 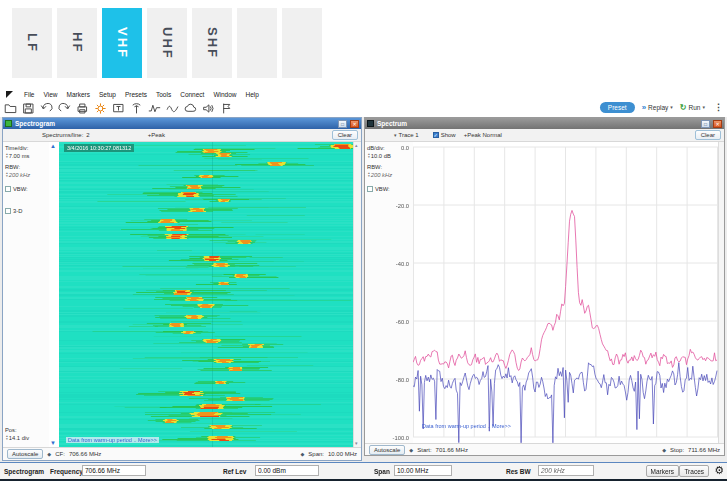 What do you see at coordinates (26, 156) in the screenshot?
I see `time-div-control: ▴▾ 7.00 ms` at bounding box center [26, 156].